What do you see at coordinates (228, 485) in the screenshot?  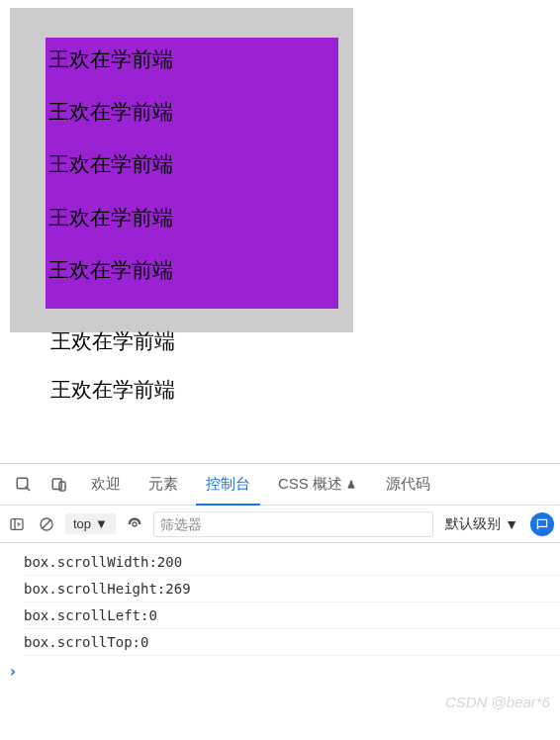 I see `tab-console: 控制台` at bounding box center [228, 485].